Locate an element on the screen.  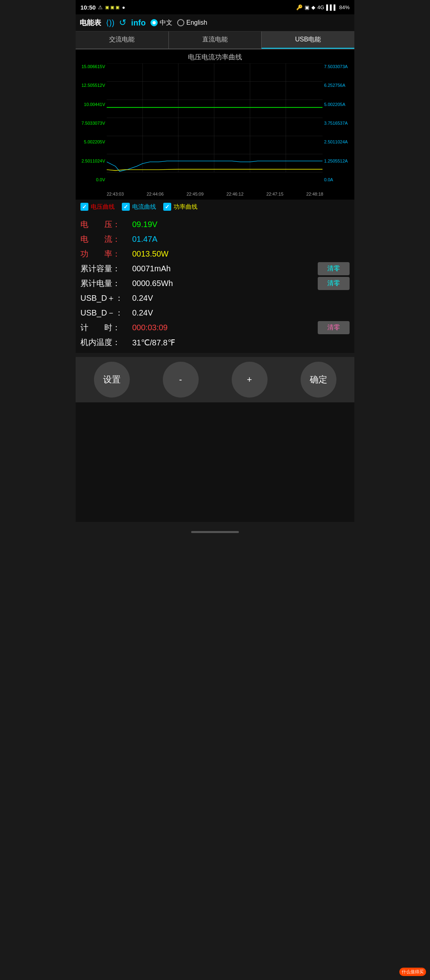
capacity-label: 累计容量： is located at coordinates (106, 269).